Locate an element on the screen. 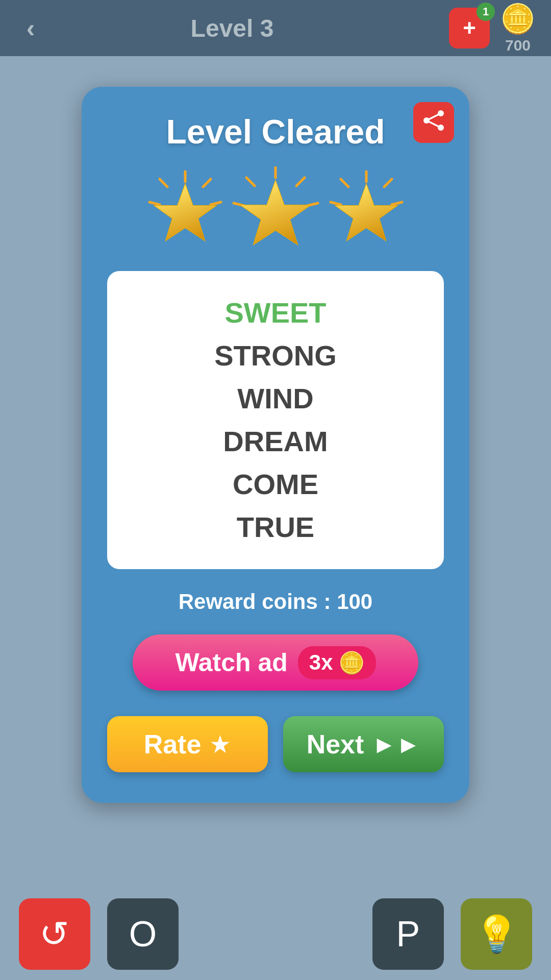 The height and width of the screenshot is (980, 551). word-dream: DREAM is located at coordinates (276, 442).